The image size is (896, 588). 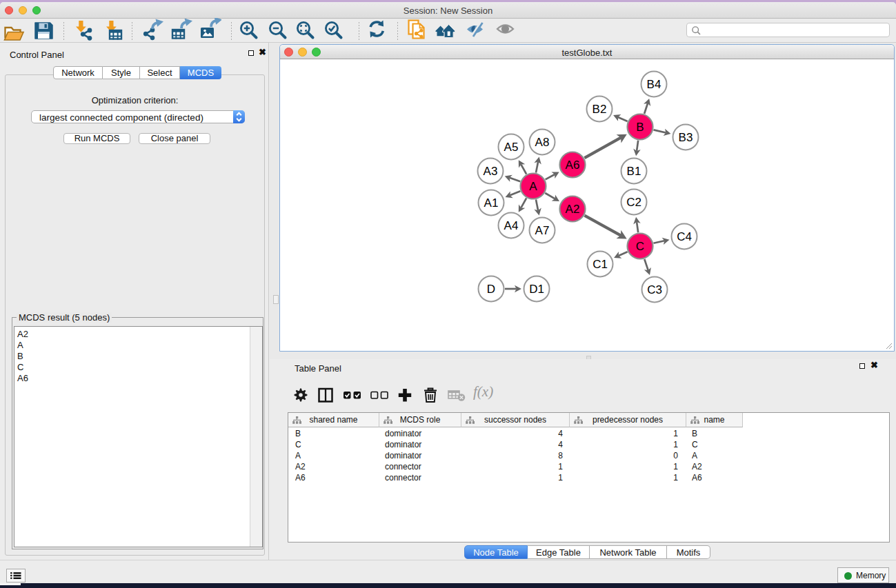 I want to click on svg-text: A3, so click(x=490, y=171).